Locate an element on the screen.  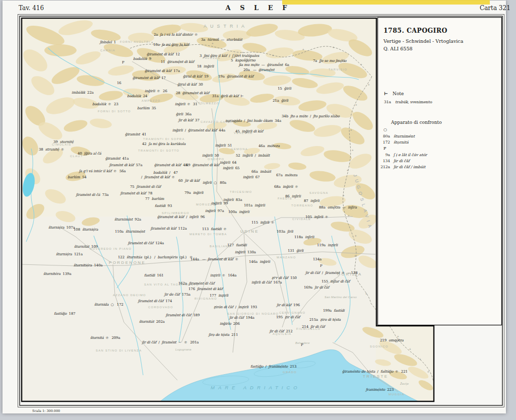
note-marker-icon: ⊢ is located at coordinates (386, 94).